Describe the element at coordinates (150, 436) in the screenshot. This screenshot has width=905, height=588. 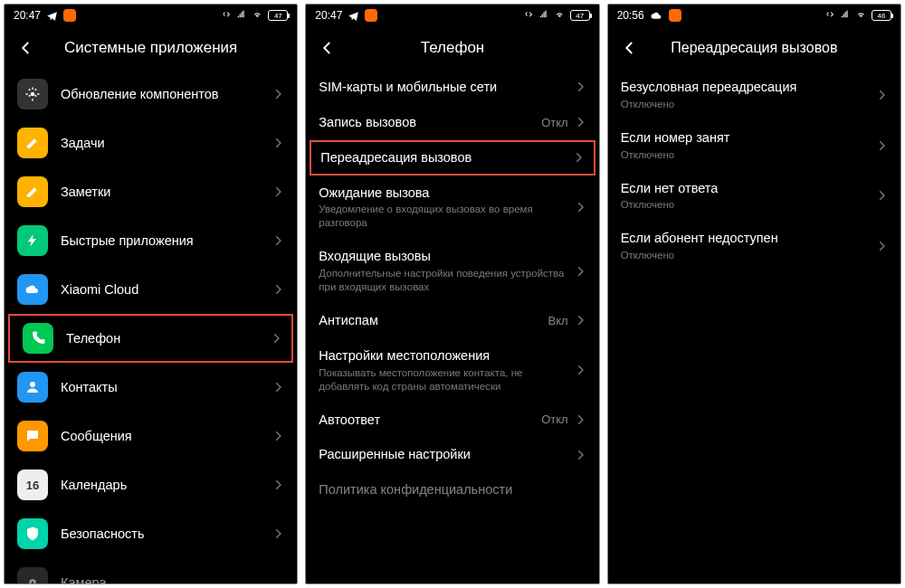
I see `row-messages: Сообщения` at that location.